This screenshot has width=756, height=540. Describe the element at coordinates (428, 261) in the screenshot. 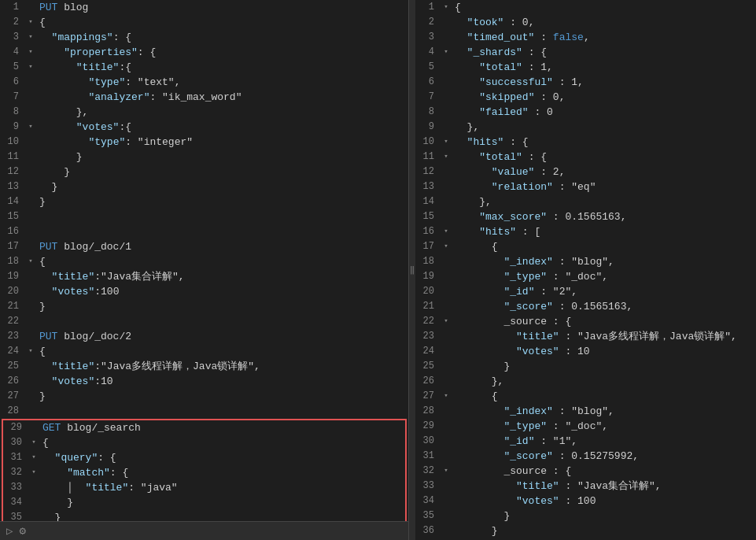

I see `line-number: 18` at that location.